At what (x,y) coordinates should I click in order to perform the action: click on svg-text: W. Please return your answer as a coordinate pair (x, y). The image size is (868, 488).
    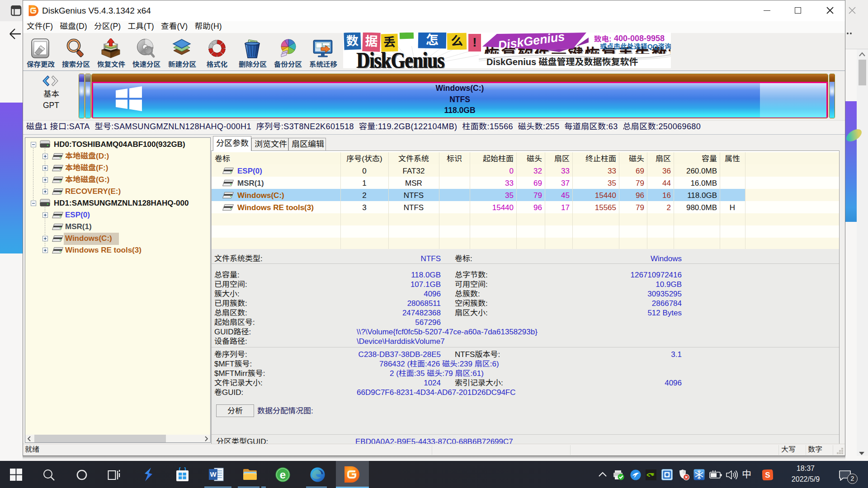
    Looking at the image, I should click on (213, 474).